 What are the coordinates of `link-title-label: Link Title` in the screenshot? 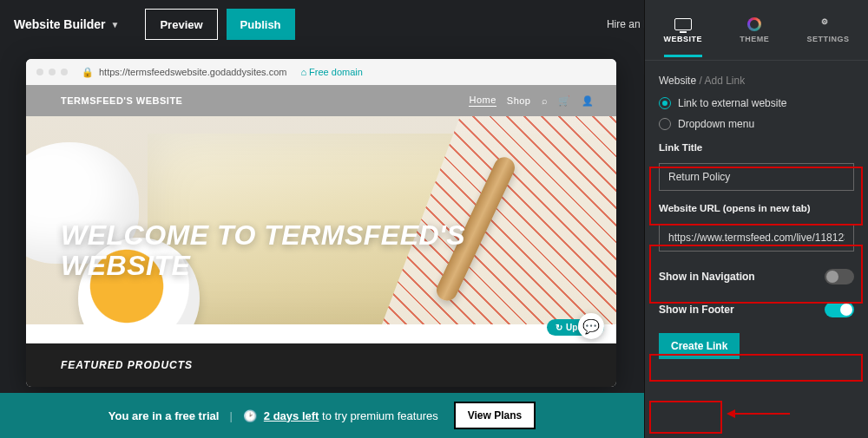 It's located at (757, 147).